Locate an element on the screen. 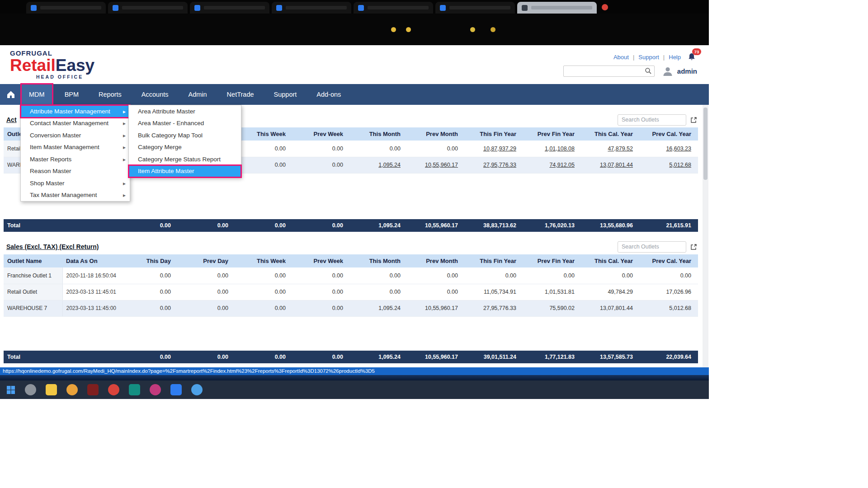  vertical-scrollbar is located at coordinates (705, 236).